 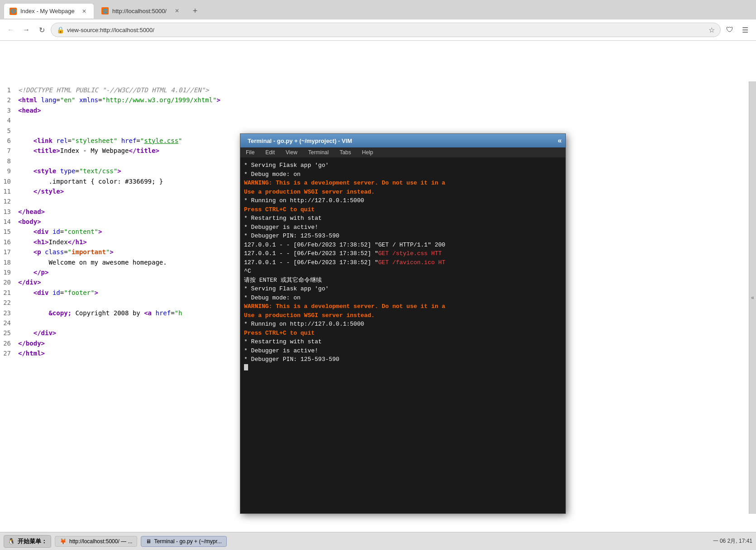 I want to click on taskbar-item-terminal: 🖥 Terminal - go.py + (~/mypr..., so click(x=184, y=541).